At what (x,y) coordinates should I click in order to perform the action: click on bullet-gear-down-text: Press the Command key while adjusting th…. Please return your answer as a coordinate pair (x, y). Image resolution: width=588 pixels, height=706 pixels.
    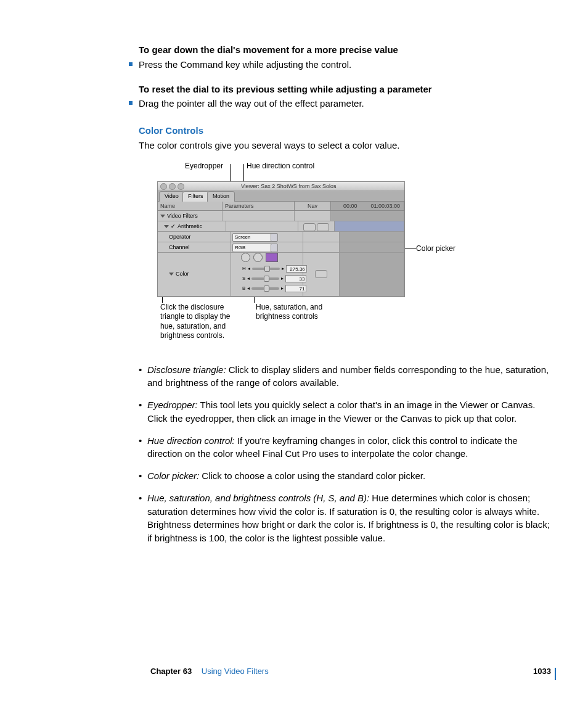
    Looking at the image, I should click on (245, 65).